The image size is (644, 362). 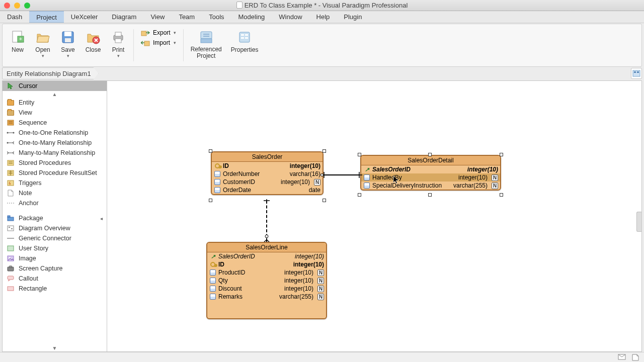 I want to click on document-icon, so click(x=239, y=5).